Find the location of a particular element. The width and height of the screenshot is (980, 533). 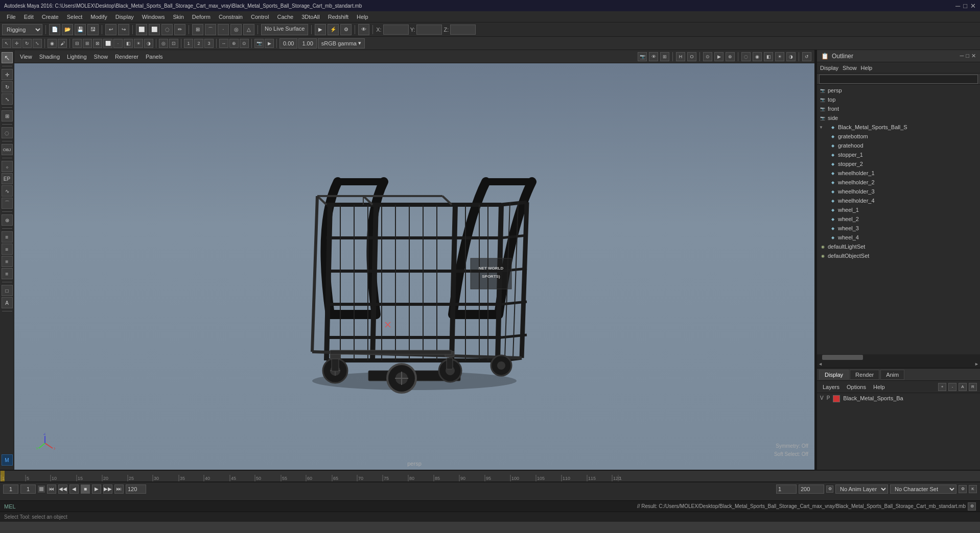

vp-shaded-icon: ◉ is located at coordinates (757, 57).